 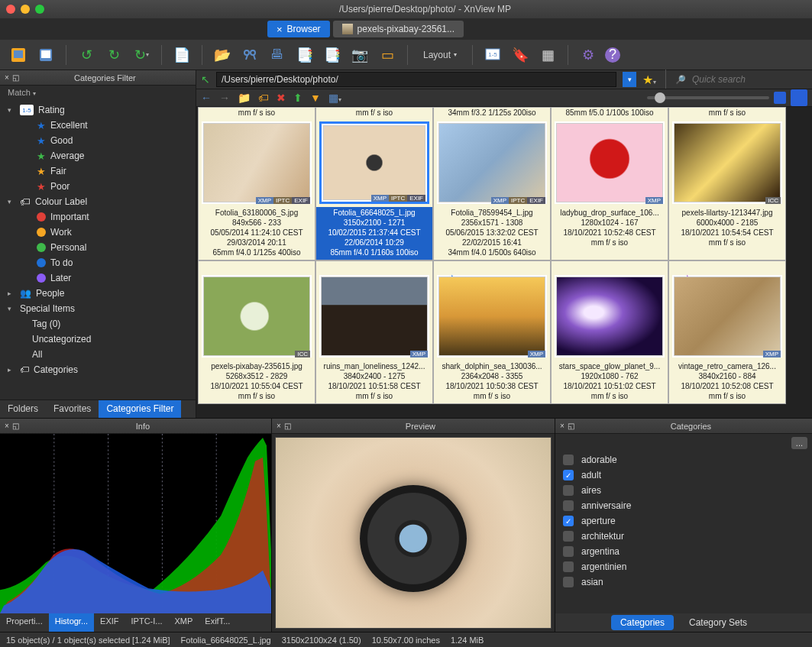 What do you see at coordinates (250, 55) in the screenshot?
I see `find-icon` at bounding box center [250, 55].